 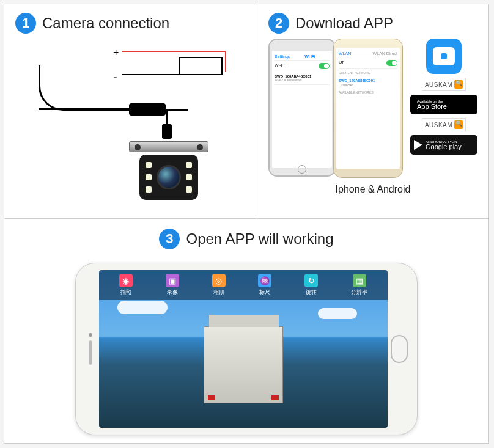 What do you see at coordinates (84, 109) in the screenshot?
I see `cable-horizontal` at bounding box center [84, 109].